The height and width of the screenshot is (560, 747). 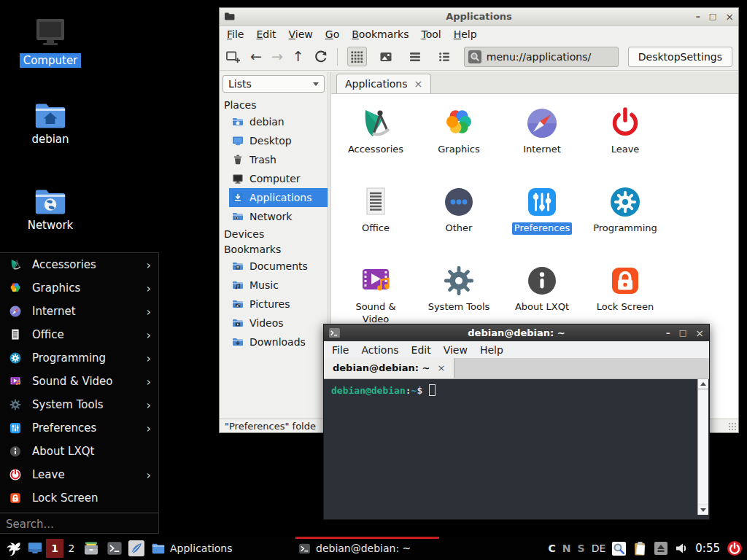 I want to click on menu-item-programming: Programming›, so click(x=79, y=358).